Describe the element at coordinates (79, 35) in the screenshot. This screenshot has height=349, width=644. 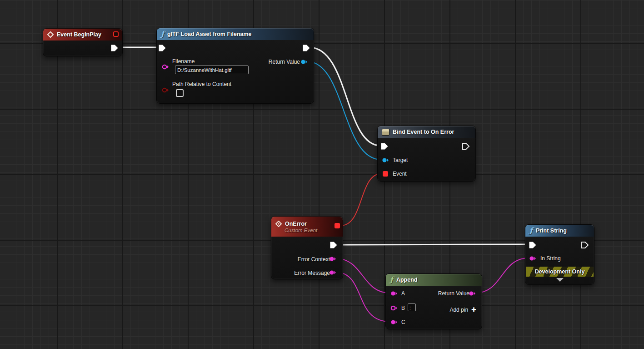
I see `node-title: Event BeginPlay` at that location.